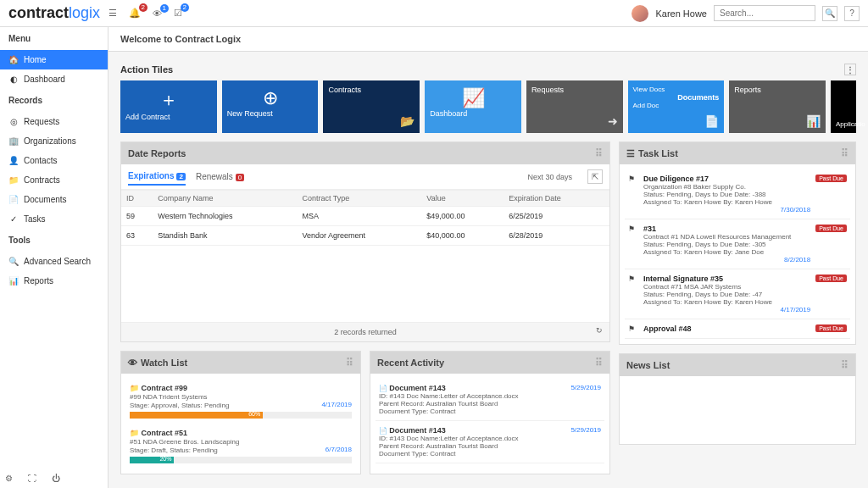 The height and width of the screenshot is (488, 868). Describe the element at coordinates (737, 195) in the screenshot. I see `task-item: ⚑Due Diligence #17Organization #8 Baker …` at that location.